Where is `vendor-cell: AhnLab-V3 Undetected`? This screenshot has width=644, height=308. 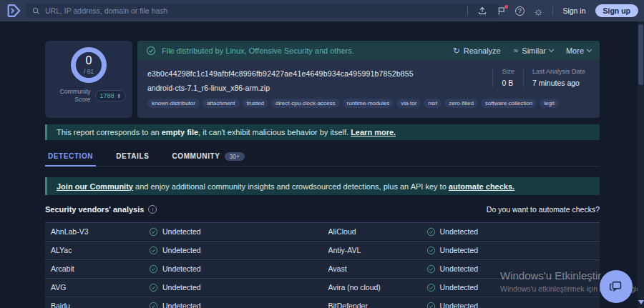 vendor-cell: AhnLab-V3 Undetected is located at coordinates (184, 232).